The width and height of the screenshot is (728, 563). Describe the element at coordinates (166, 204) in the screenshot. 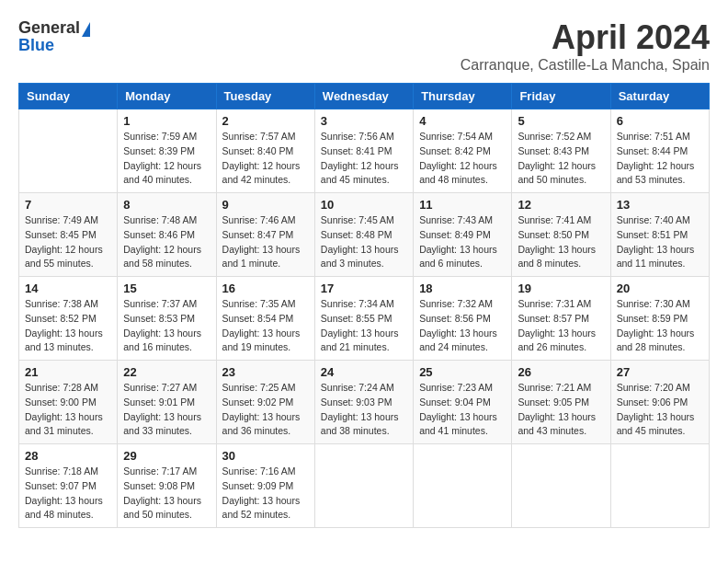

I see `day-number: 8` at that location.